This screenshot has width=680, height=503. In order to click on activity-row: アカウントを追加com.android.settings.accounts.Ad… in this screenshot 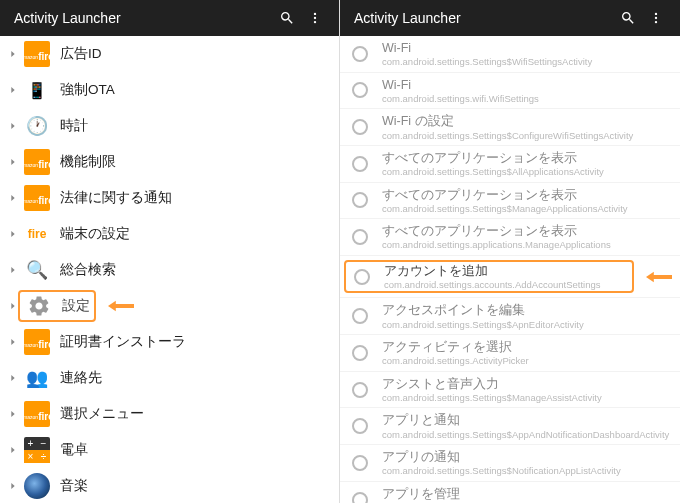, I will do `click(510, 278)`.